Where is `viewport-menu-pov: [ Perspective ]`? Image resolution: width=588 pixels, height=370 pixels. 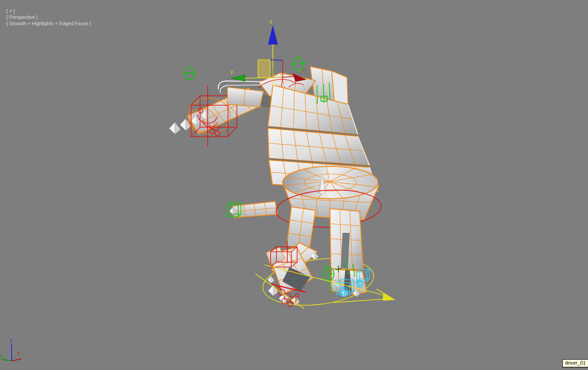 viewport-menu-pov: [ Perspective ] is located at coordinates (22, 17).